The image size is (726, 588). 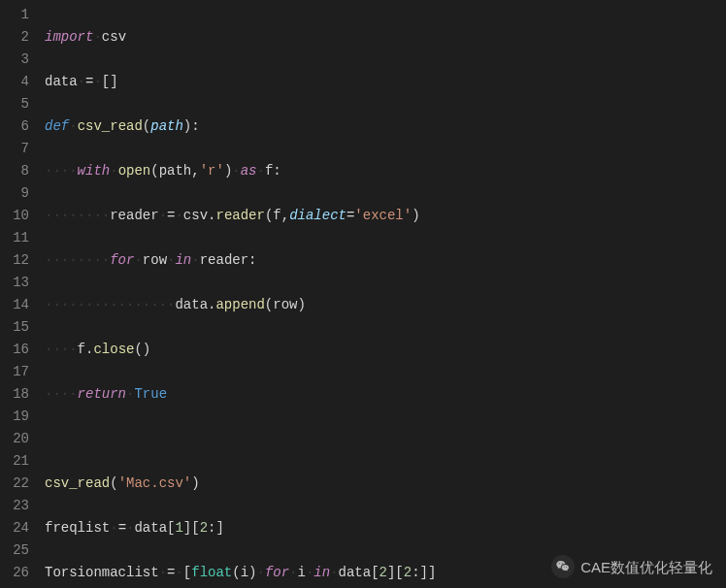 I want to click on line-number: 12, so click(x=20, y=260).